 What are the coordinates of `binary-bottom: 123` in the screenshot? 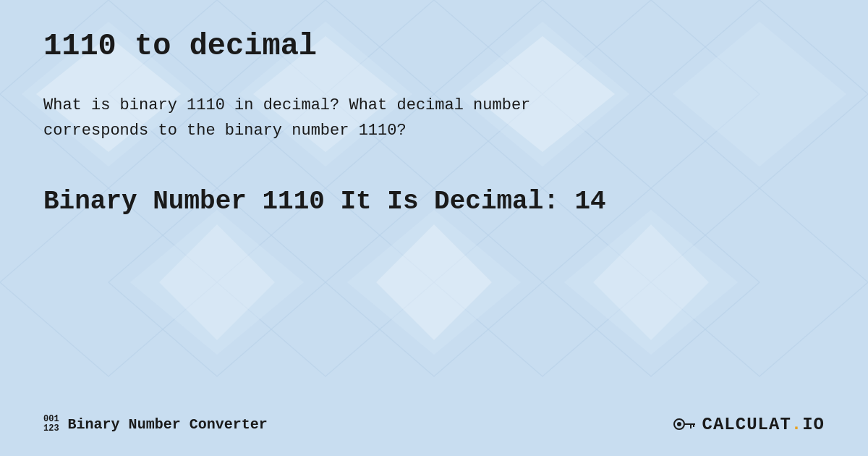 It's located at (51, 428).